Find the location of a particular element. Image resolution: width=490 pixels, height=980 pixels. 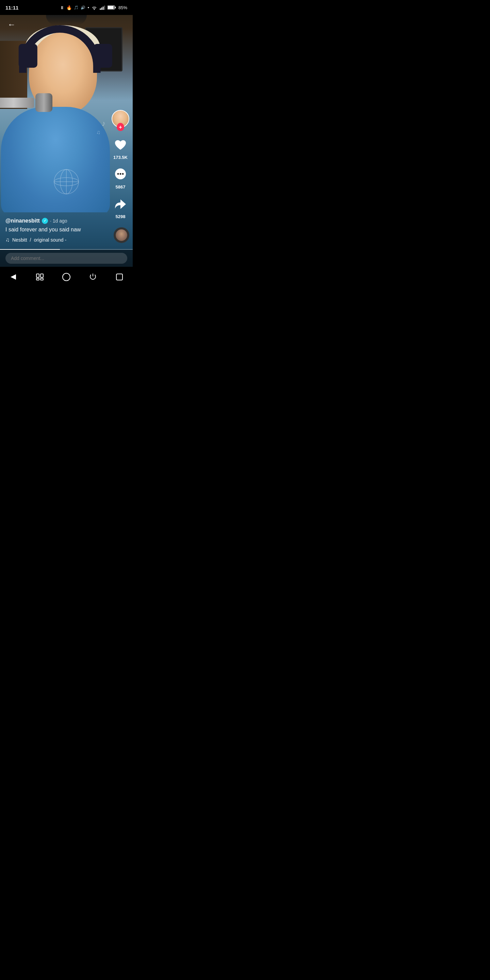

sound-label: Nesbitt is located at coordinates (20, 240).